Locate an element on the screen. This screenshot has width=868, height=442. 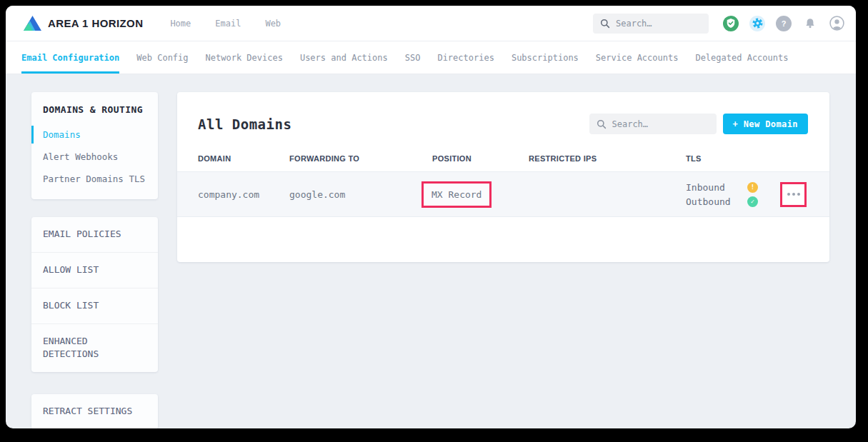
top-nav: Home Email Web is located at coordinates (226, 24).